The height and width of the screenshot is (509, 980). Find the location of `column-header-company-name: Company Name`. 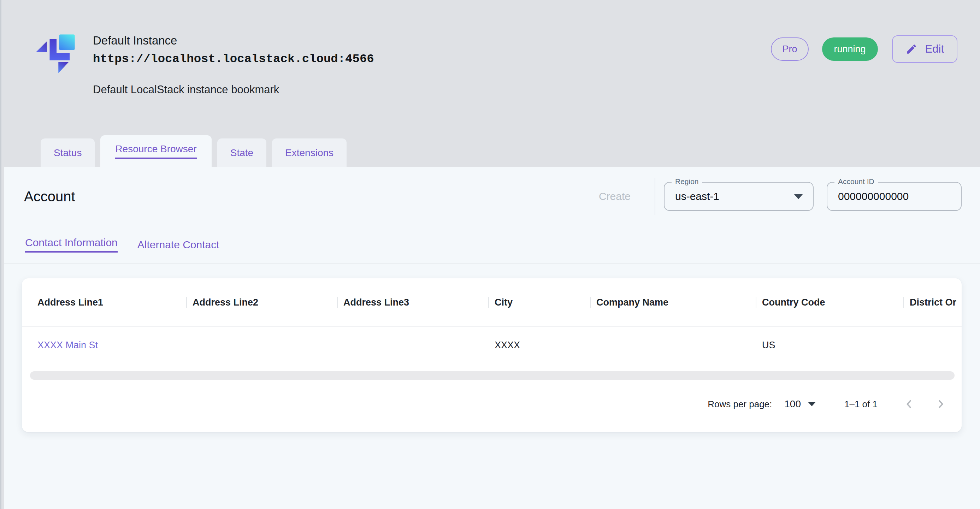

column-header-company-name: Company Name is located at coordinates (673, 303).